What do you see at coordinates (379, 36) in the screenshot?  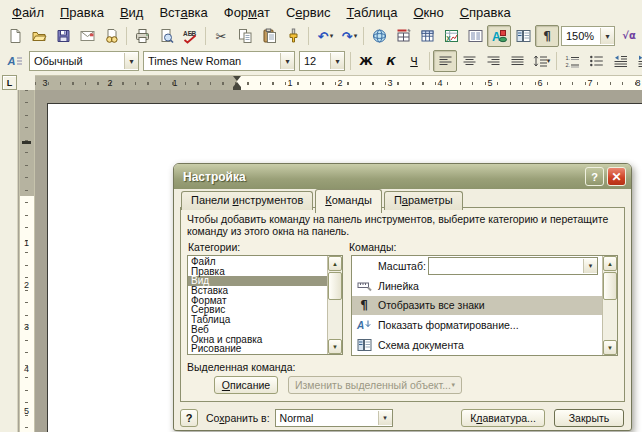 I see `insert-hyperlink-button` at bounding box center [379, 36].